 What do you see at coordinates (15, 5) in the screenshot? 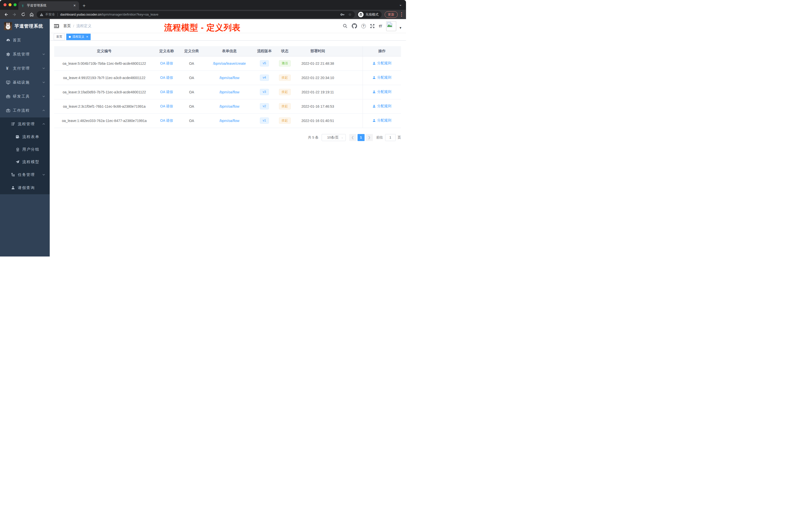
I see `maximize-window-button` at bounding box center [15, 5].